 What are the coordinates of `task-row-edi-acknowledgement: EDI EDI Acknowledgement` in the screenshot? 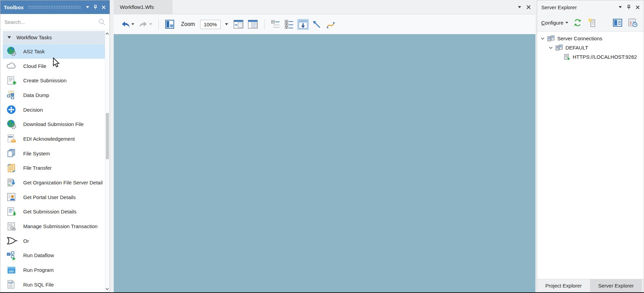 It's located at (54, 139).